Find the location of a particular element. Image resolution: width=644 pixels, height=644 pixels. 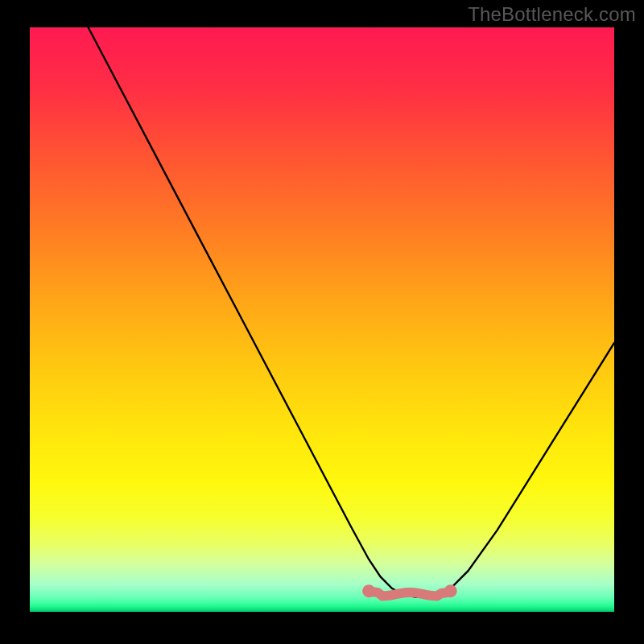

optimal-range-cap-left is located at coordinates (369, 591).